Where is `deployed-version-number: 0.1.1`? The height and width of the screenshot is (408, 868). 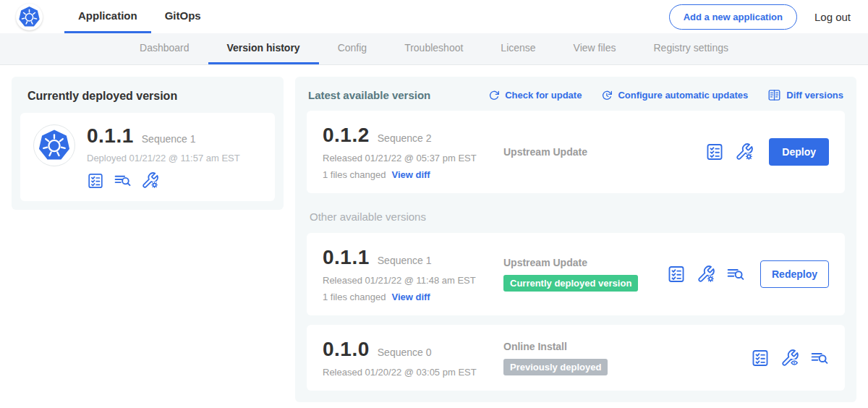
deployed-version-number: 0.1.1 is located at coordinates (110, 136).